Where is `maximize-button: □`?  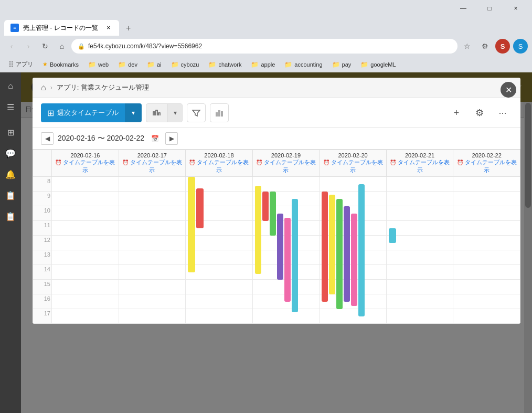
maximize-button: □ is located at coordinates (490, 8).